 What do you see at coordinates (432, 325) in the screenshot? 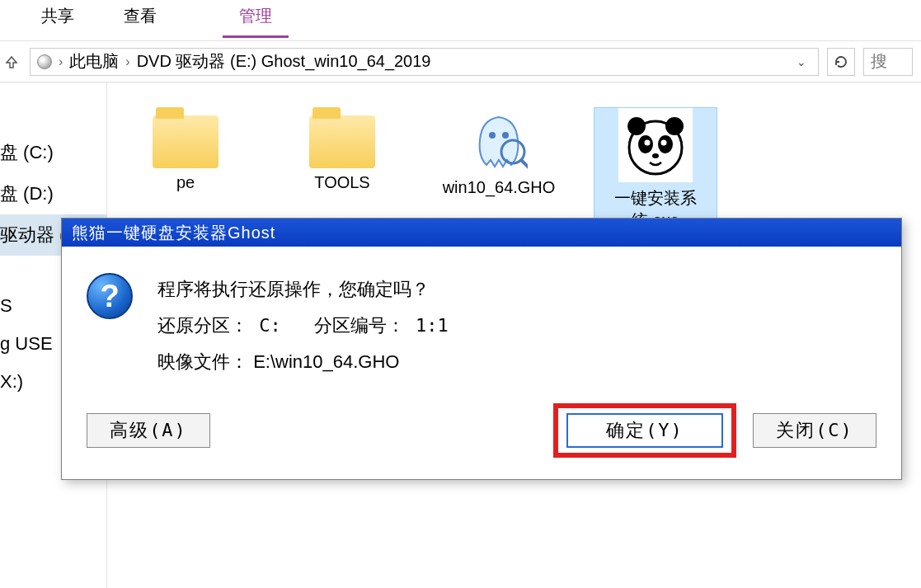
I see `partno-value: 1:1` at bounding box center [432, 325].